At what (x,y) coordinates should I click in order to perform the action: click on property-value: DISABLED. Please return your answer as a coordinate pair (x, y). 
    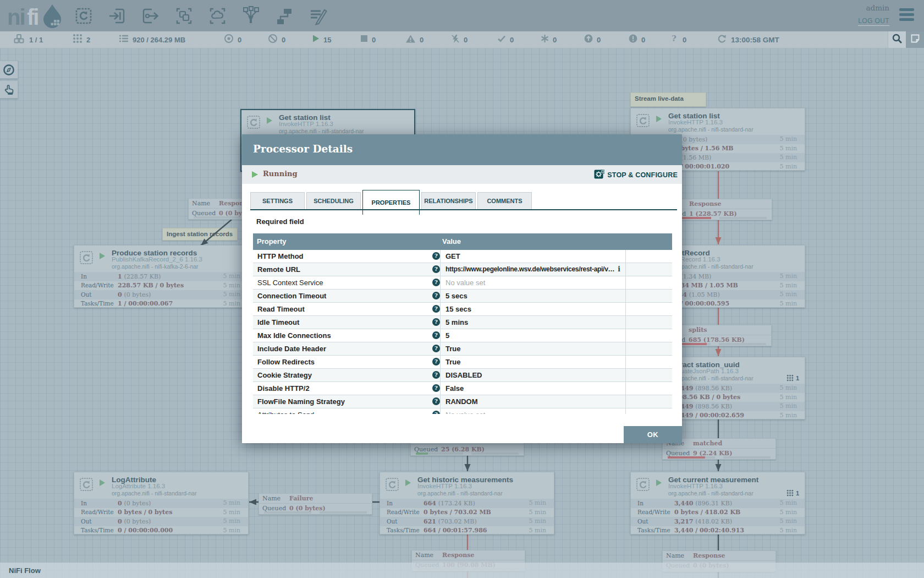
    Looking at the image, I should click on (464, 375).